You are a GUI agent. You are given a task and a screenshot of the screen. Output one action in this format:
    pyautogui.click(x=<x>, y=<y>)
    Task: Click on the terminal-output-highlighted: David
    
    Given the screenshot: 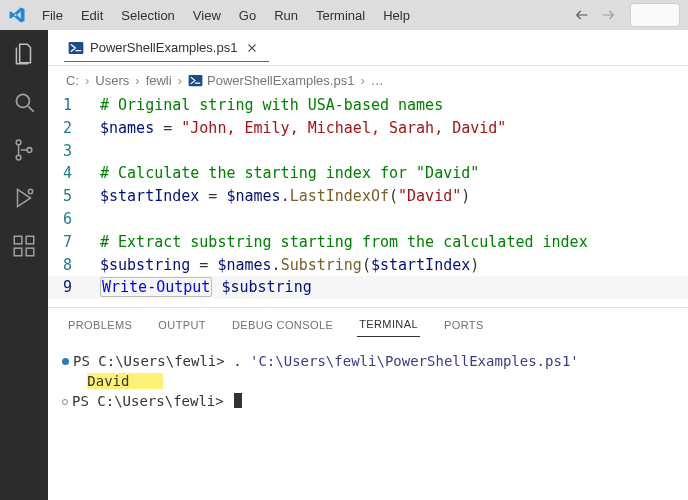 What is the action you would take?
    pyautogui.click(x=108, y=381)
    